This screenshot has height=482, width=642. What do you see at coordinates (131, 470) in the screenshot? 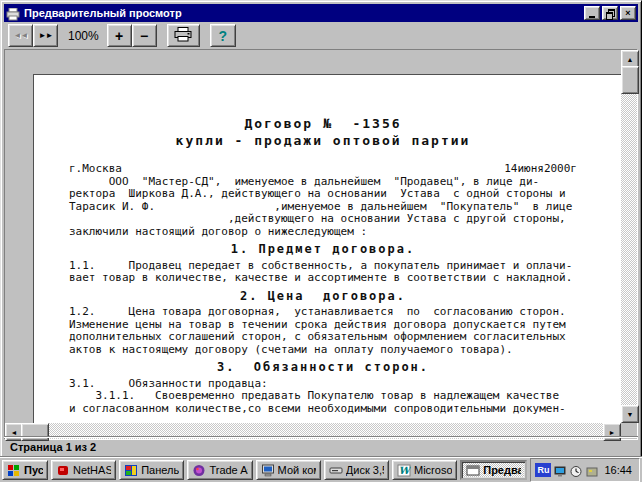
I see `panel-m-icon` at bounding box center [131, 470].